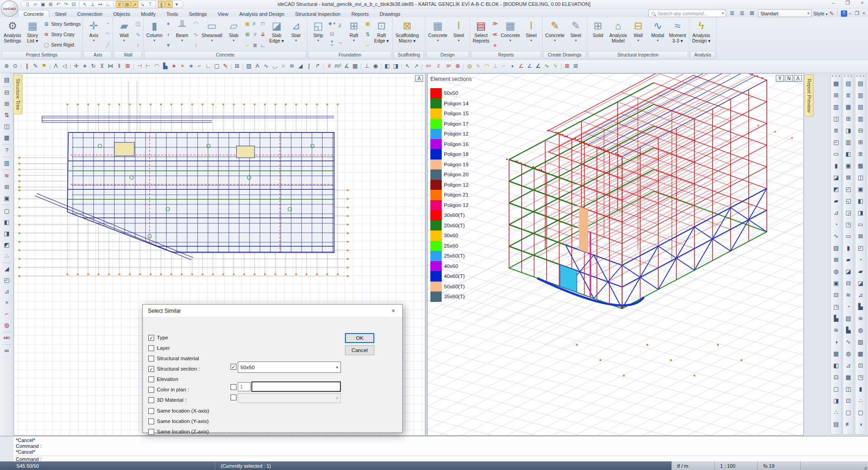  Describe the element at coordinates (7, 151) in the screenshot. I see `object-info-icon: ?` at that location.